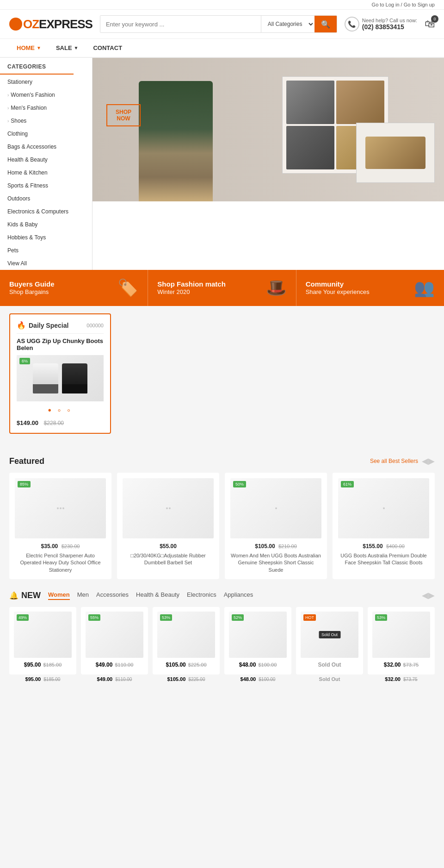  Describe the element at coordinates (419, 5) in the screenshot. I see `signup-link: Go to Sign up` at that location.